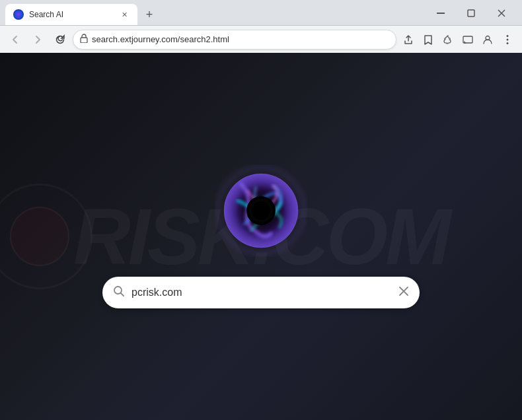 This screenshot has height=420, width=522. Describe the element at coordinates (15, 40) in the screenshot. I see `back-button` at that location.